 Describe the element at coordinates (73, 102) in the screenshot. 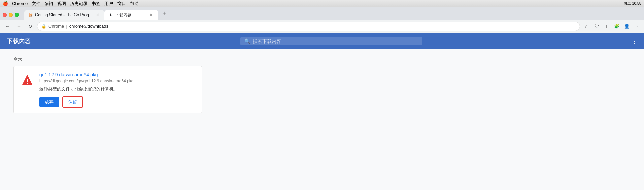

I see `keep-button: 保留` at that location.